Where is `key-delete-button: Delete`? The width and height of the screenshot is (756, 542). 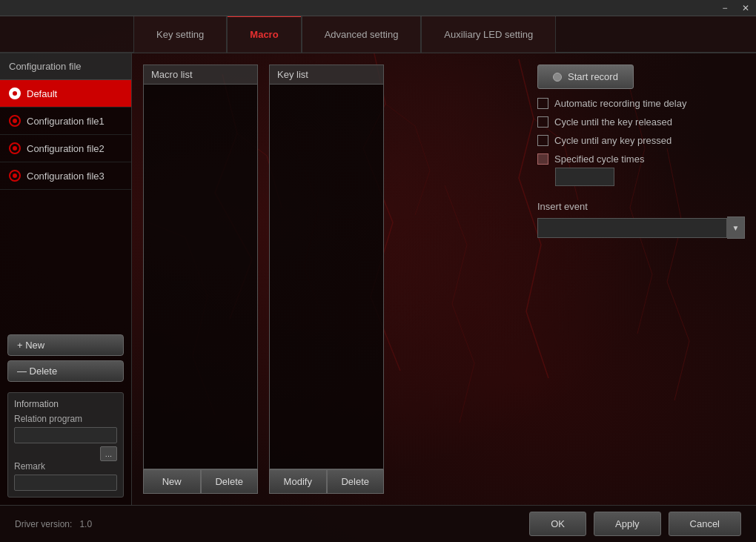 key-delete-button: Delete is located at coordinates (356, 482).